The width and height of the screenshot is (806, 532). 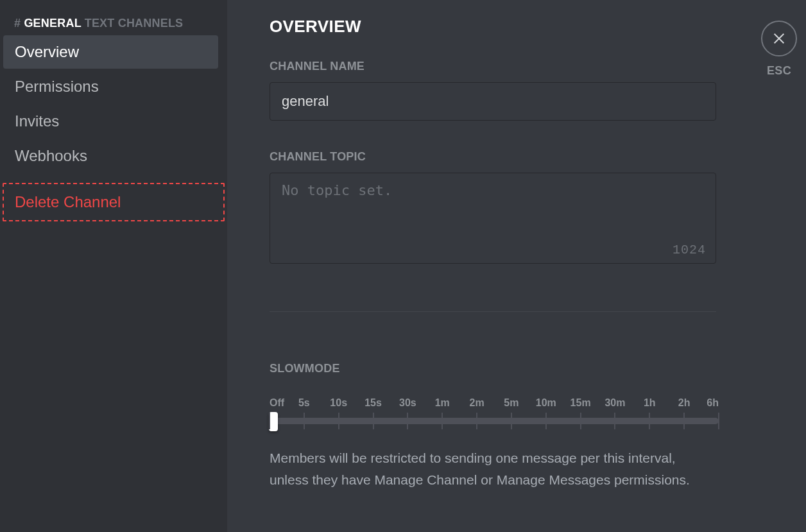 I want to click on slowmode-tick-label: 5m, so click(x=511, y=403).